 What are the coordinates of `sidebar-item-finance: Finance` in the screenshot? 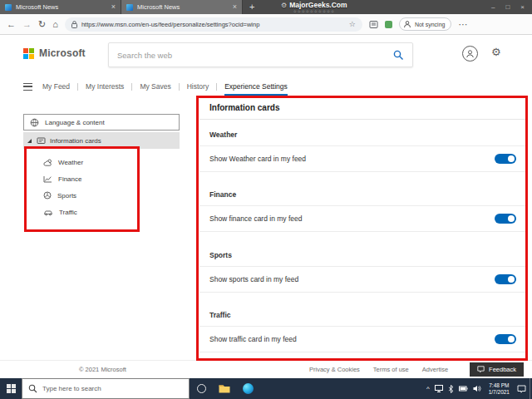 It's located at (101, 179).